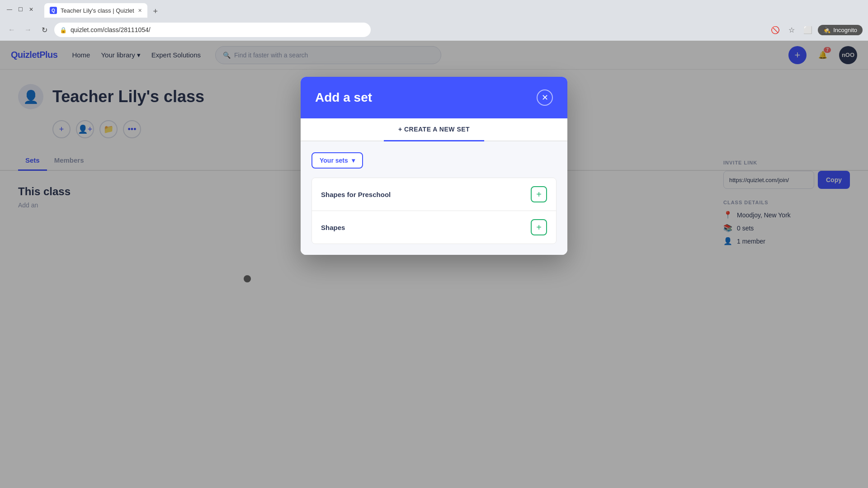  Describe the element at coordinates (545, 98) in the screenshot. I see `modal-close-button: ✕` at that location.